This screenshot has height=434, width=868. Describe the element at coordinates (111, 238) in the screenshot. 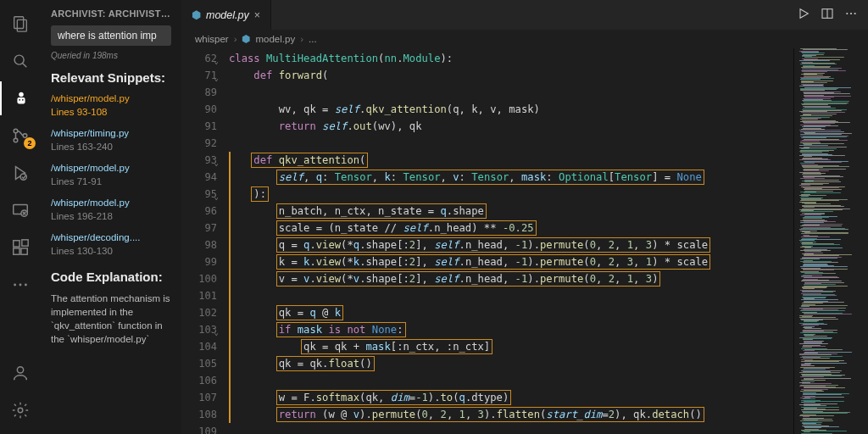

I see `snippet-path: /whisper/decoding....` at that location.